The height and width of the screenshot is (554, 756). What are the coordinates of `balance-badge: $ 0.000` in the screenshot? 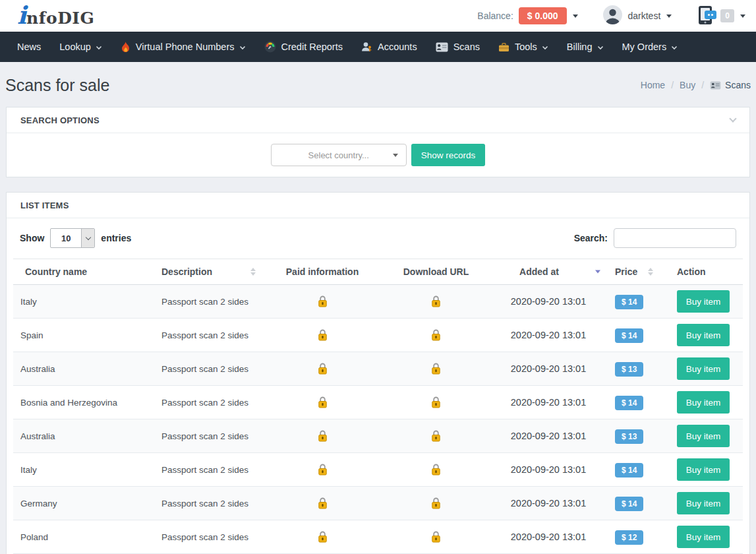 It's located at (543, 16).